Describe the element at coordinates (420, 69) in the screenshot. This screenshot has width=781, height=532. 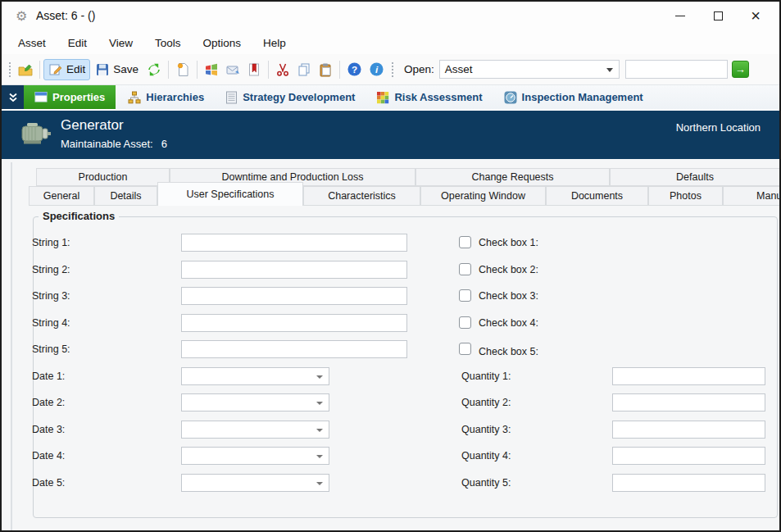
I see `open-label: Open:` at that location.